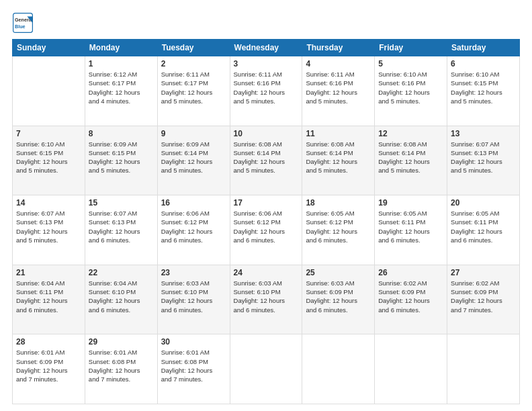  I want to click on day-number: 4, so click(339, 64).